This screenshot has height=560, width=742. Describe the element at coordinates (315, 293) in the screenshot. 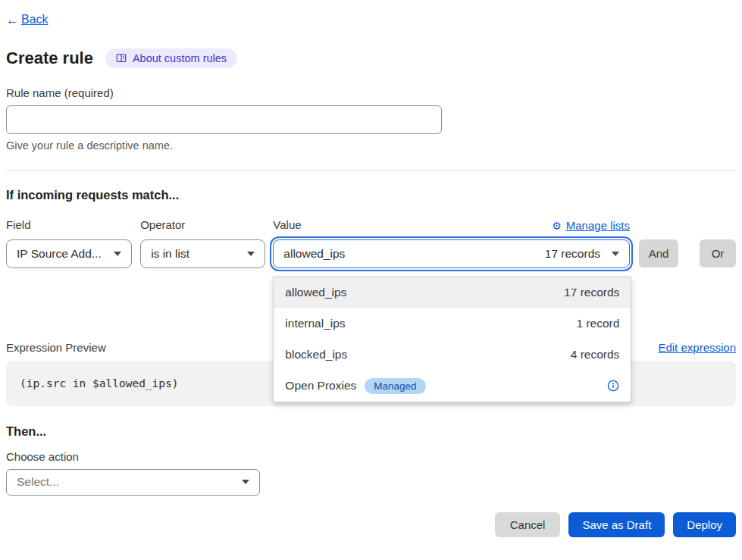

I see `list-option-name: allowed_ips` at that location.